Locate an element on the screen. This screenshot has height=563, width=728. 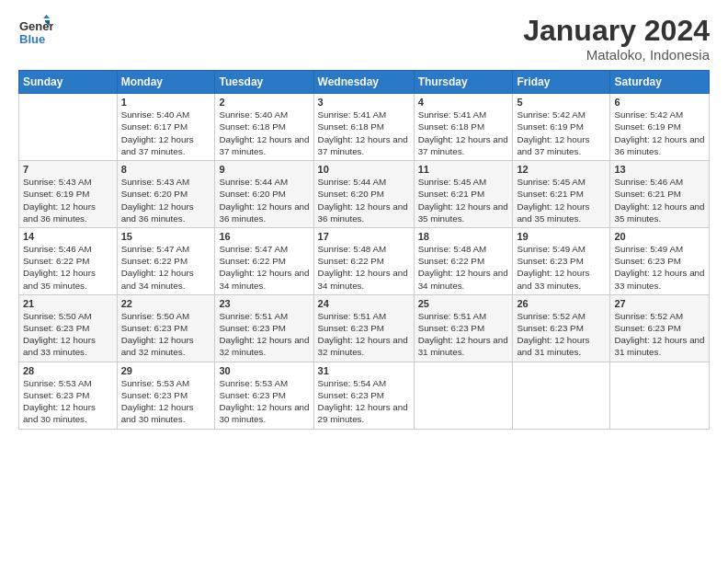
cell-w5-d3: 31 Sunrise: 5:54 AMSunset: 6:23 PMDaylig… is located at coordinates (364, 396).